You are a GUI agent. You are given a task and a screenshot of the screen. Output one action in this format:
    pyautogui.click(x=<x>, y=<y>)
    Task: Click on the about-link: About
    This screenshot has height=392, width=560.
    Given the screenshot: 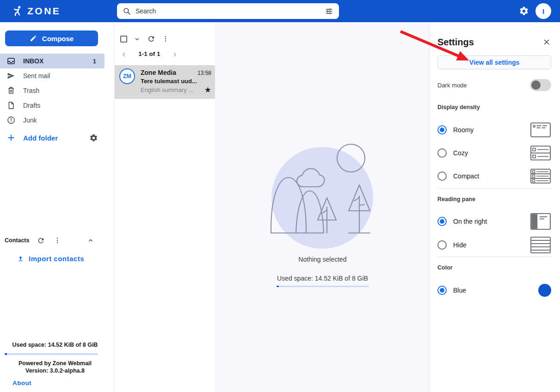 What is the action you would take?
    pyautogui.click(x=22, y=383)
    